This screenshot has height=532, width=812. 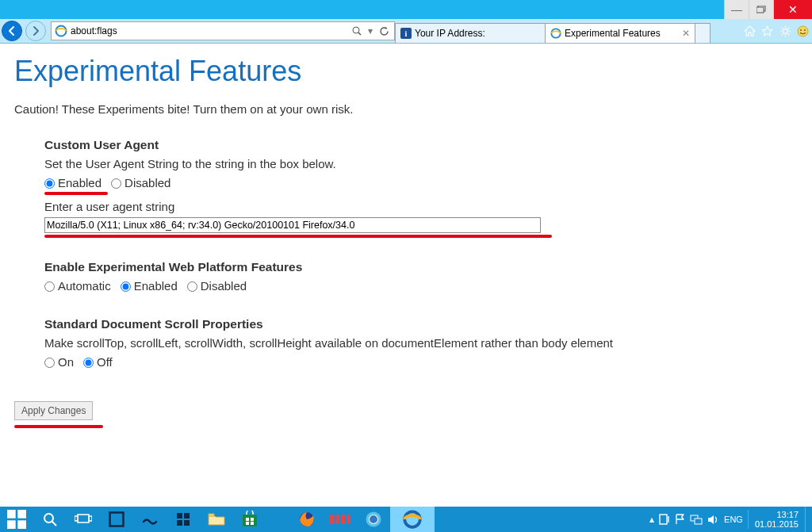 I want to click on address-bar: about:flags ▾, so click(x=223, y=31).